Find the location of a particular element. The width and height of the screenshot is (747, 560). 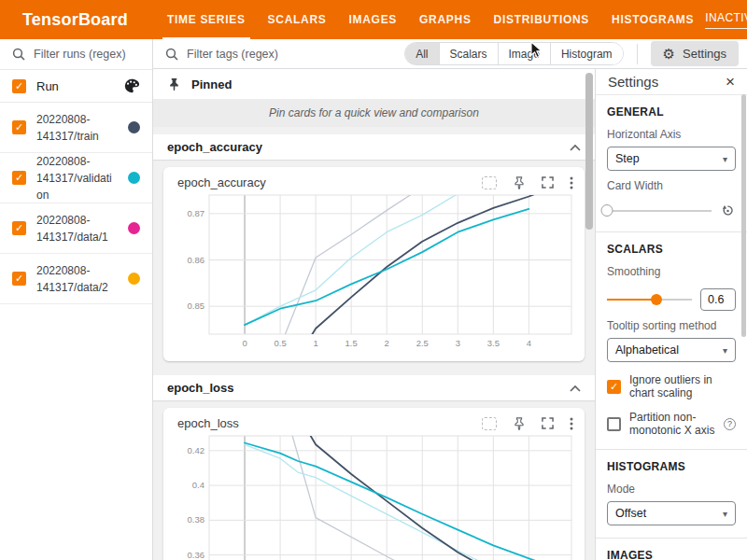

filter-runs-input: Filter runs (regex) is located at coordinates (77, 54).